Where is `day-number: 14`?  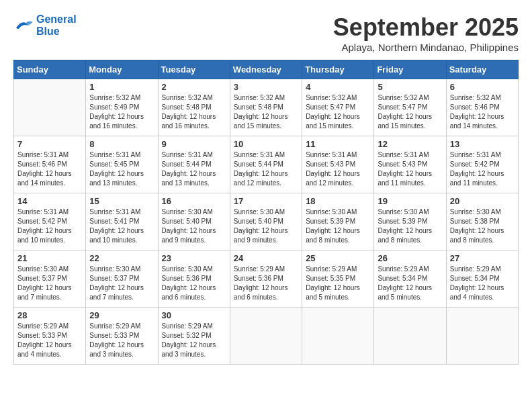
day-number: 14 is located at coordinates (50, 201).